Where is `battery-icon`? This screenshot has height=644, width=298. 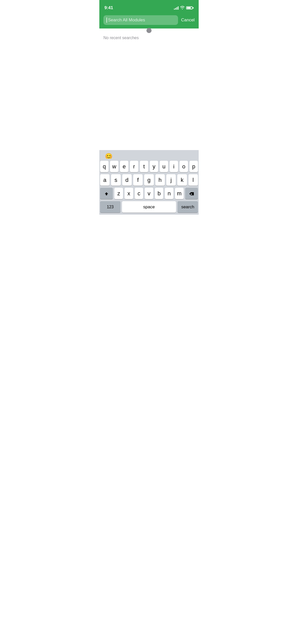 battery-icon is located at coordinates (190, 8).